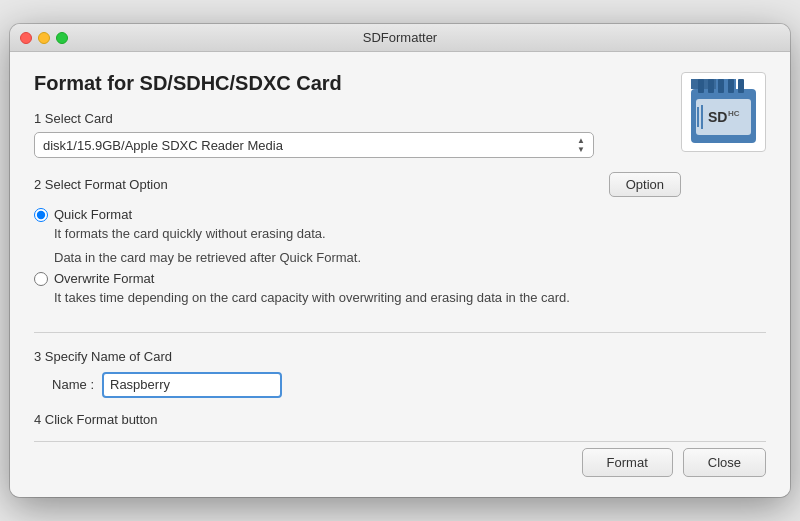  Describe the element at coordinates (400, 356) in the screenshot. I see `step3-label: 3 Specify Name of Card` at that location.